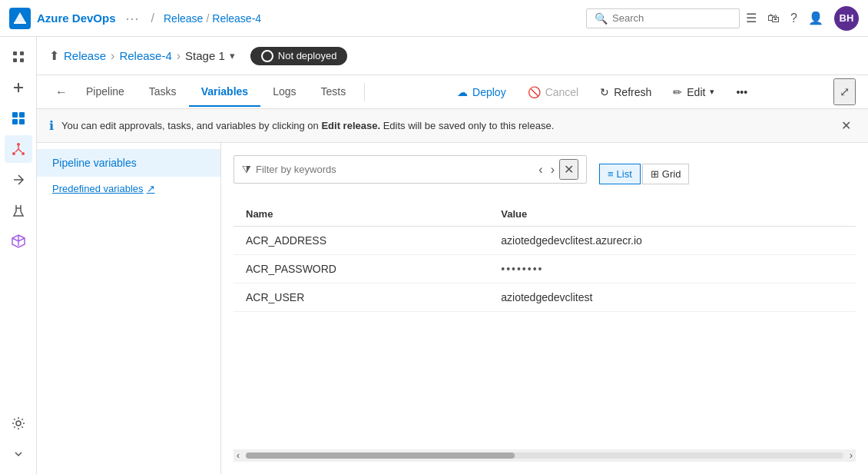 The height and width of the screenshot is (474, 868). Describe the element at coordinates (678, 92) in the screenshot. I see `edit-icon: ✏` at that location.